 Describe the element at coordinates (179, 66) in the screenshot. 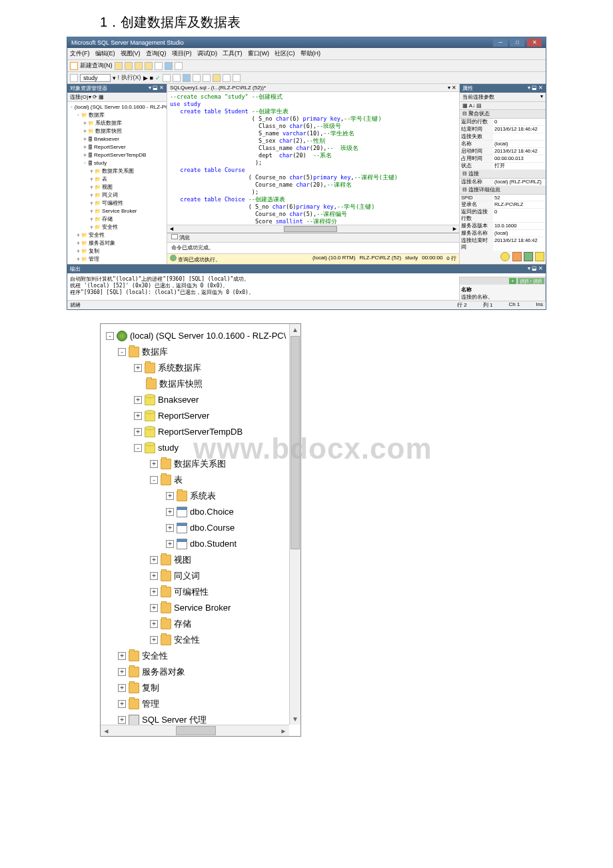

I see `prop-icon` at that location.